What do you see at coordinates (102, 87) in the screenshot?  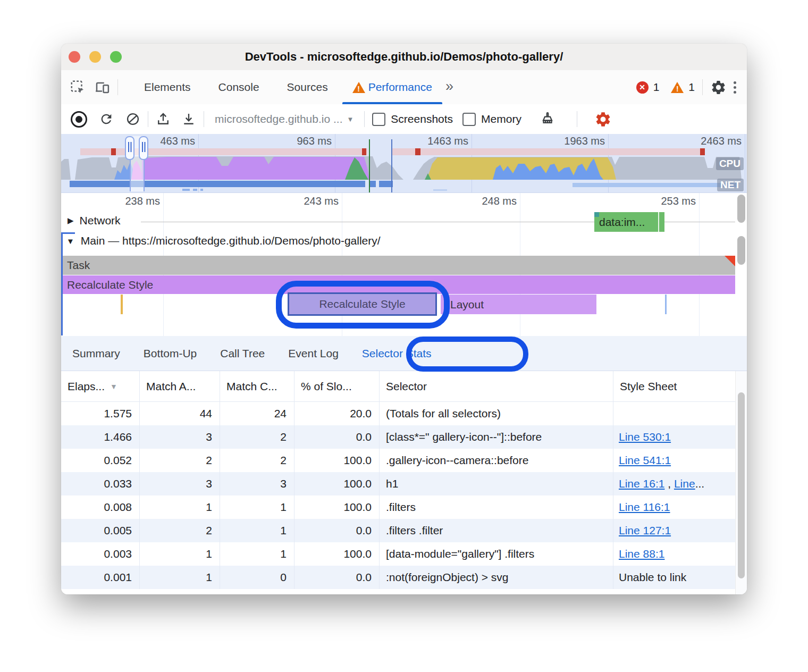 I see `device-toolbar-icon` at bounding box center [102, 87].